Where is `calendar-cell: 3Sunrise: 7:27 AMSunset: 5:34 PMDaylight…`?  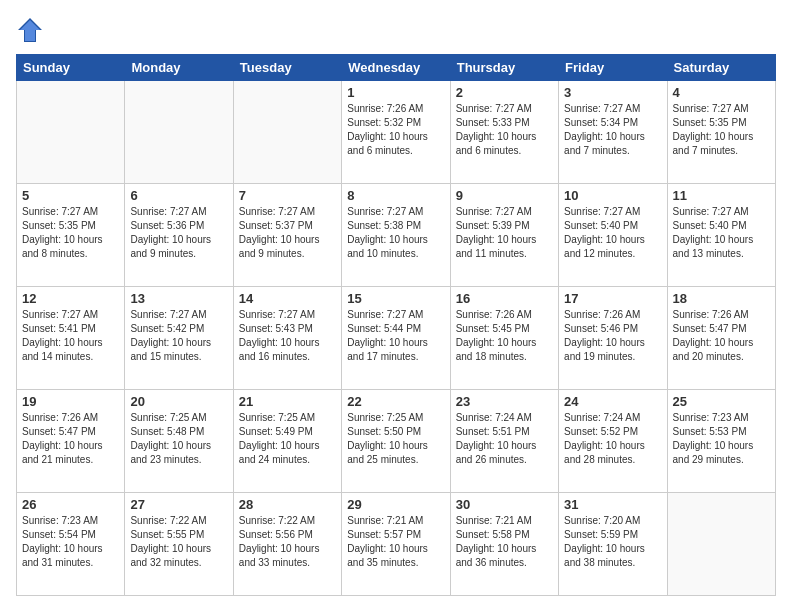 calendar-cell: 3Sunrise: 7:27 AMSunset: 5:34 PMDaylight… is located at coordinates (613, 132).